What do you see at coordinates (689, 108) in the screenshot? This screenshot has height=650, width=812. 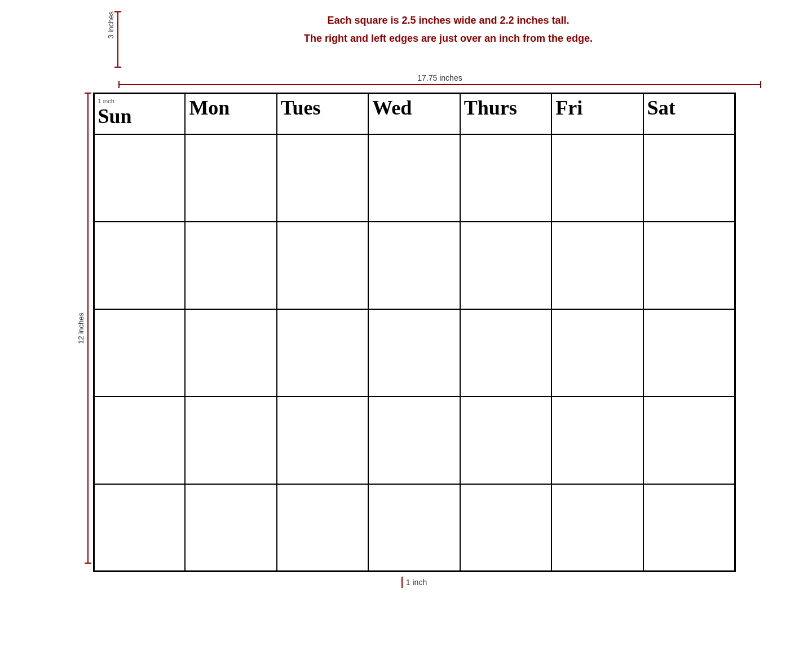 I see `day-label-sat: Sat` at bounding box center [689, 108].